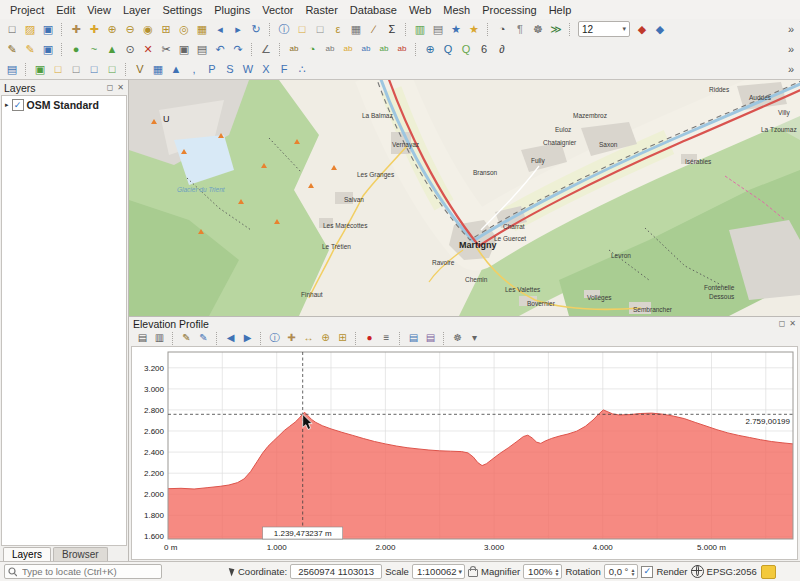 The image size is (800, 581). Describe the element at coordinates (484, 50) in the screenshot. I see `plugin-6-icon: 6` at that location.